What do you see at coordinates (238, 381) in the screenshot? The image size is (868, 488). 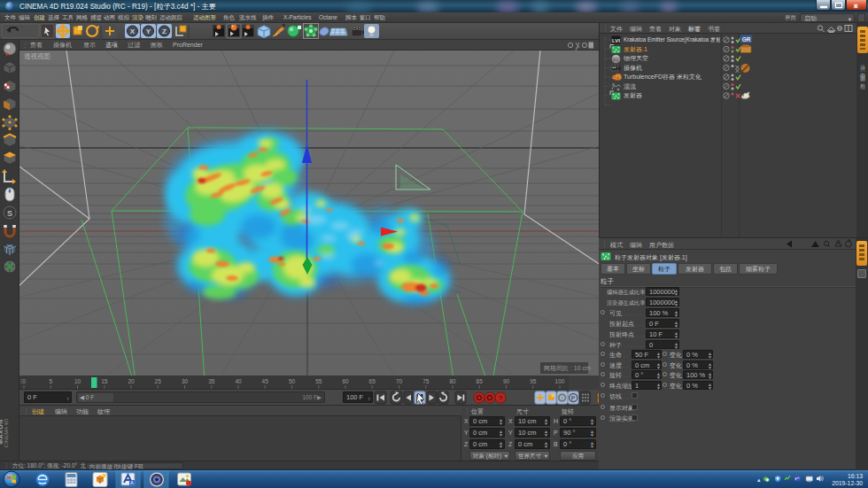 I see `svg-text: 40` at bounding box center [238, 381].